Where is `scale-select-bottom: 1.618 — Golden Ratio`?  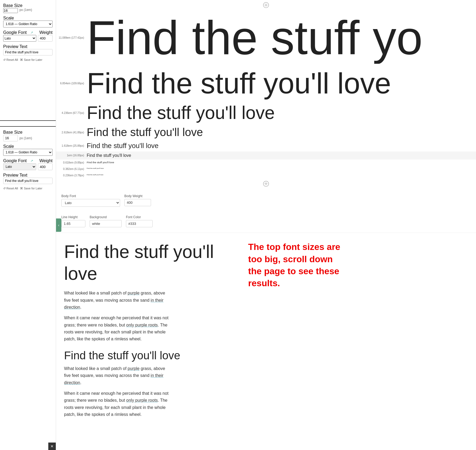
scale-select-bottom: 1.618 — Golden Ratio is located at coordinates (28, 152).